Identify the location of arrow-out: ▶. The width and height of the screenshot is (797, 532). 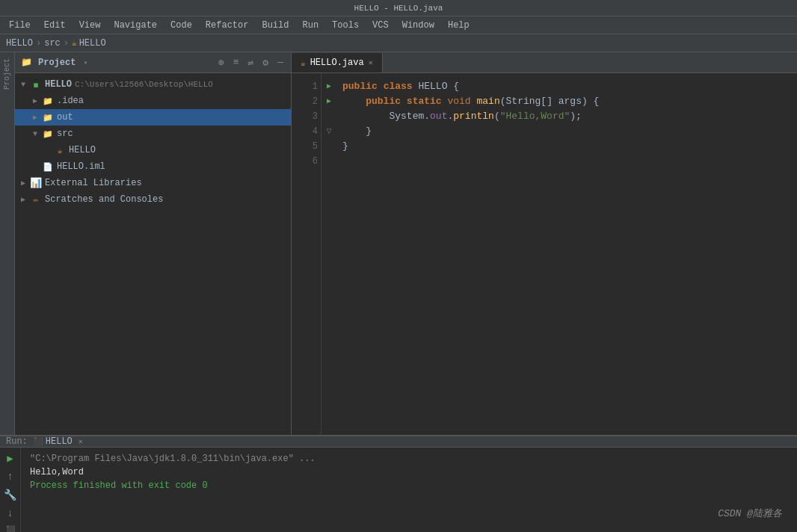
(37, 117).